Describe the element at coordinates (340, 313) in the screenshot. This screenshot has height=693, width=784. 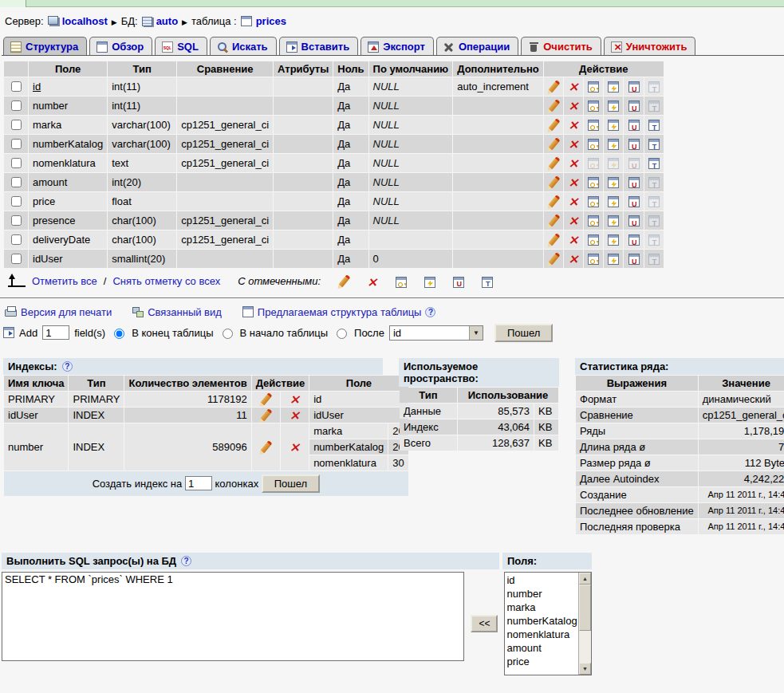
I see `propose-structure-link: Предлагаемая структура таблицы ?` at that location.